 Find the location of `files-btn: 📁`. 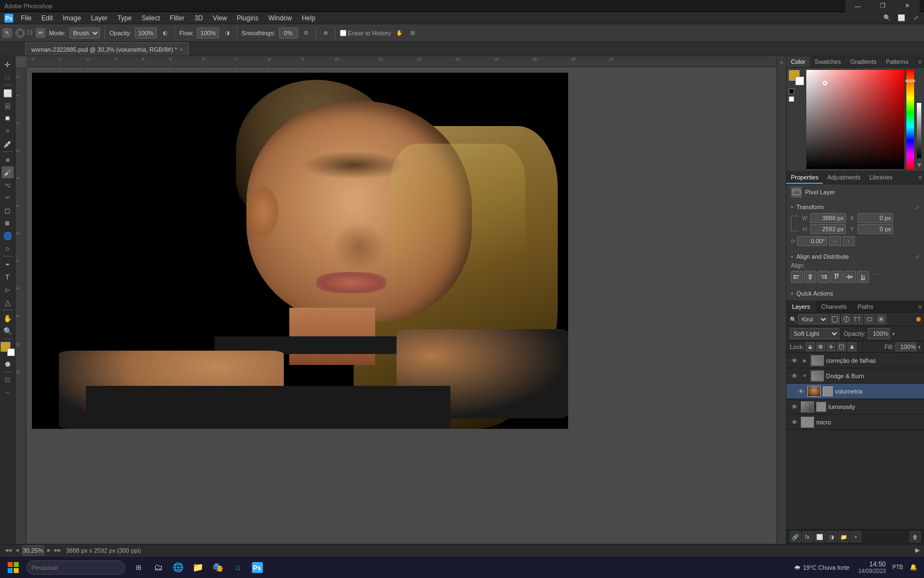

files-btn: 📁 is located at coordinates (198, 568).